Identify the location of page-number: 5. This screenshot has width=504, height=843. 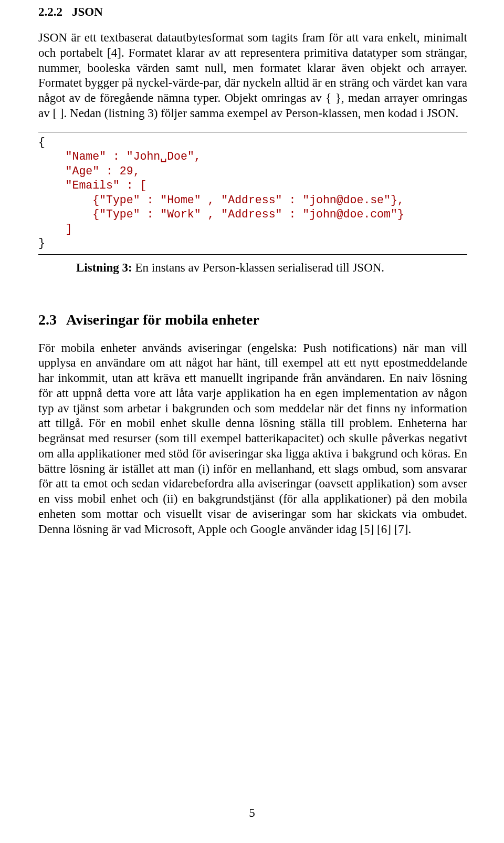
(252, 813).